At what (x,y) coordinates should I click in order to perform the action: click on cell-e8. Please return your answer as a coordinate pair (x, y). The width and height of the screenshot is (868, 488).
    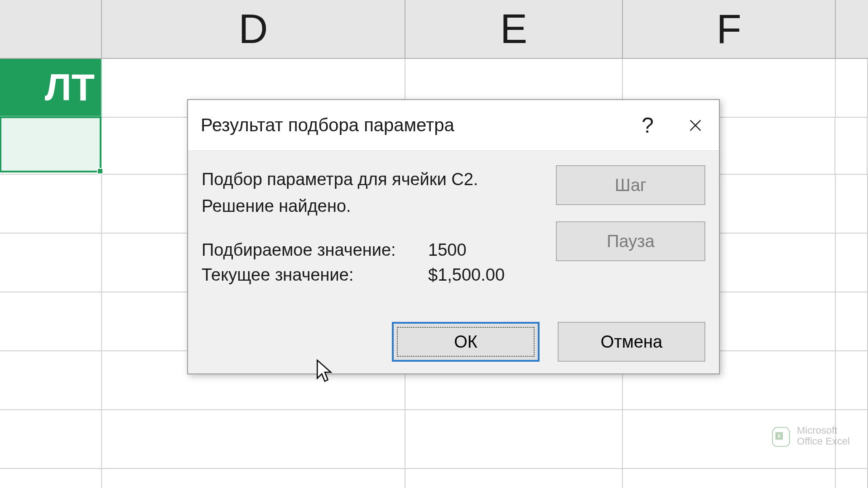
    Looking at the image, I should click on (514, 478).